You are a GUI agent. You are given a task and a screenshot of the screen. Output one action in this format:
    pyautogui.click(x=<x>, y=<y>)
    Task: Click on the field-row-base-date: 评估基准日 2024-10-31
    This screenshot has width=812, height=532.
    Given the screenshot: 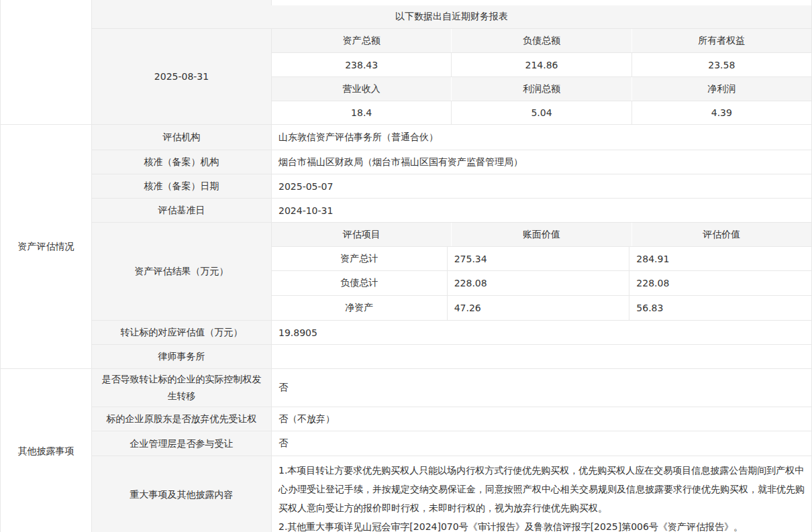 What is the action you would take?
    pyautogui.click(x=452, y=211)
    